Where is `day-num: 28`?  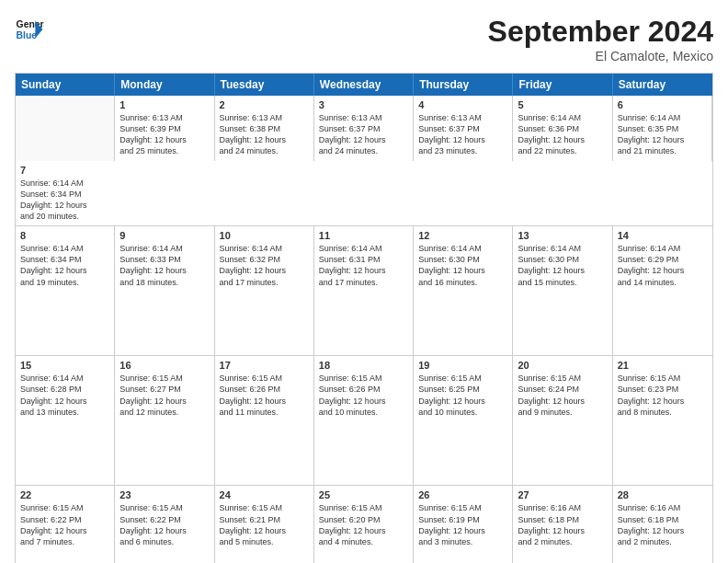
day-num: 28 is located at coordinates (663, 495).